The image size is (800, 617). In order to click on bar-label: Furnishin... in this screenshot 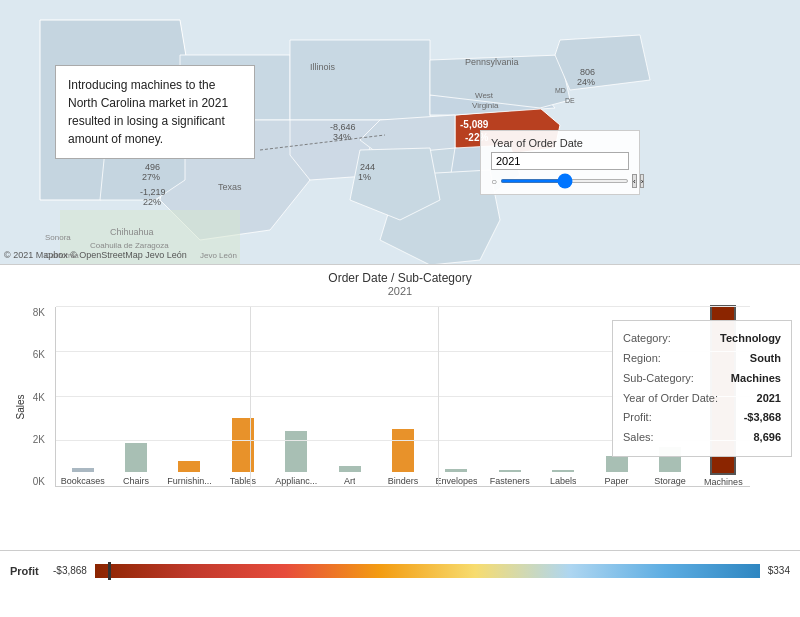, I will do `click(190, 481)`.